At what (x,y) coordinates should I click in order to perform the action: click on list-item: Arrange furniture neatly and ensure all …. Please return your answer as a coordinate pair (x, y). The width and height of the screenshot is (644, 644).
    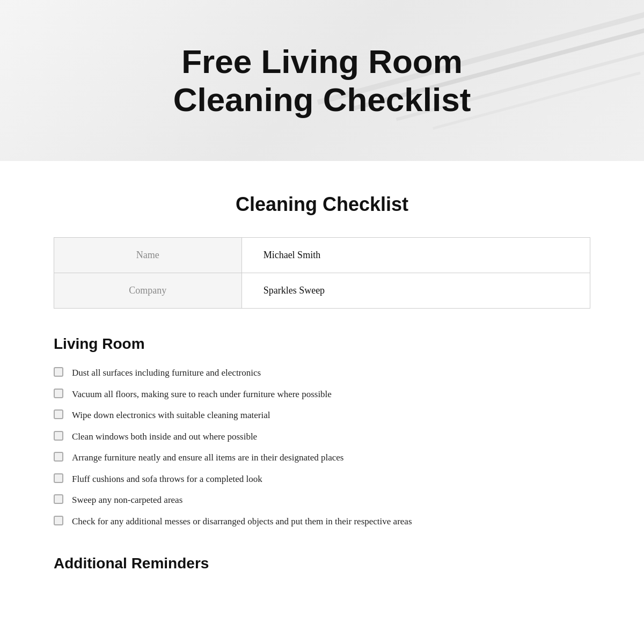
    Looking at the image, I should click on (322, 458).